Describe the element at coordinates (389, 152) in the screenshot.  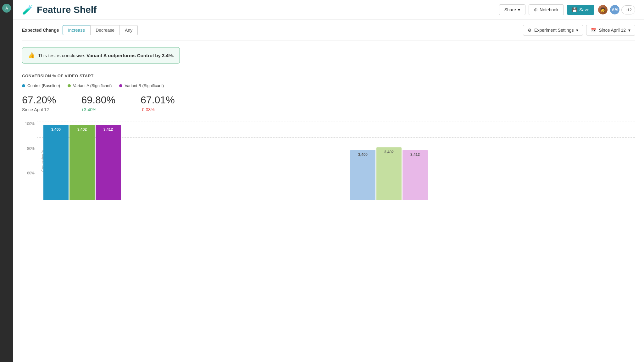
I see `bar-variant-a-light-label: 3,402` at that location.